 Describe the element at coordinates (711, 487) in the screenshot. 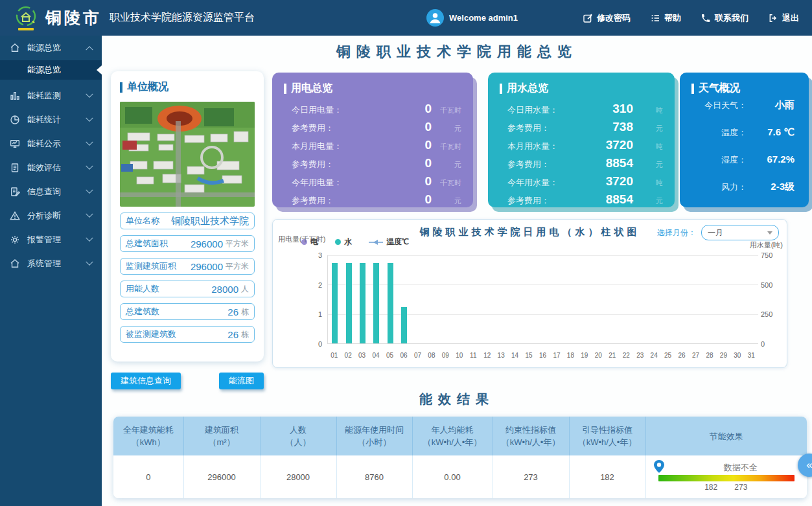

I see `gauge-scale-min: 182` at that location.